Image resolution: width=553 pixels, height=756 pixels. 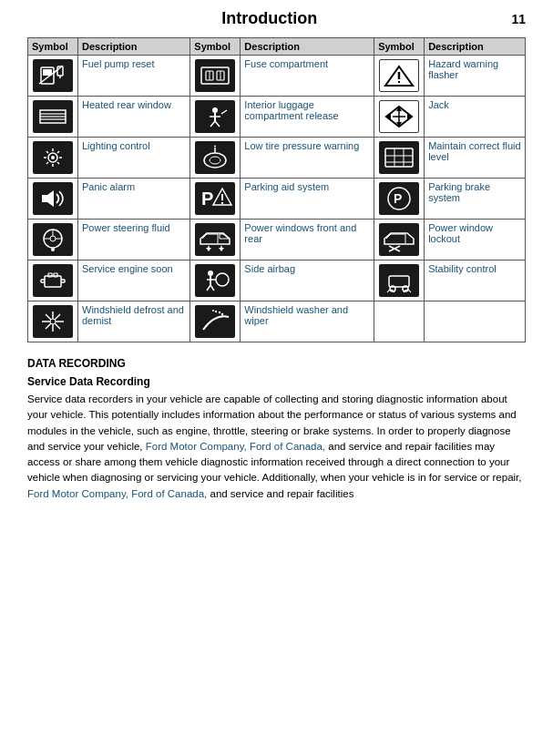 I want to click on parking-aid-desc: Parking aid system, so click(x=308, y=199).